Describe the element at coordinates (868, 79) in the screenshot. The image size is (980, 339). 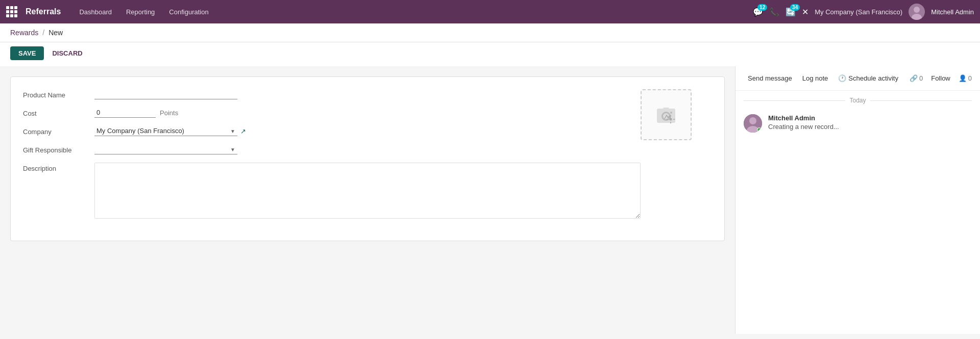
I see `schedule-activity-button: 🕐 Schedule activity` at that location.